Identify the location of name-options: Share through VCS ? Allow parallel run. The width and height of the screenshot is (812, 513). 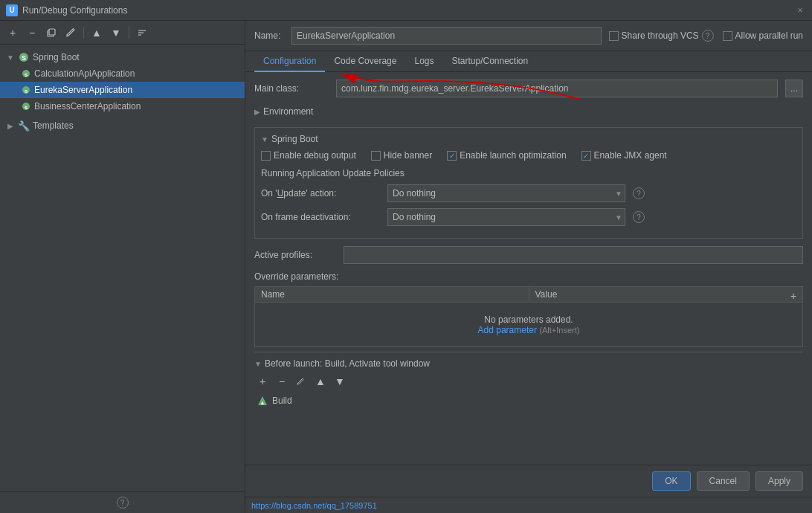
(706, 36).